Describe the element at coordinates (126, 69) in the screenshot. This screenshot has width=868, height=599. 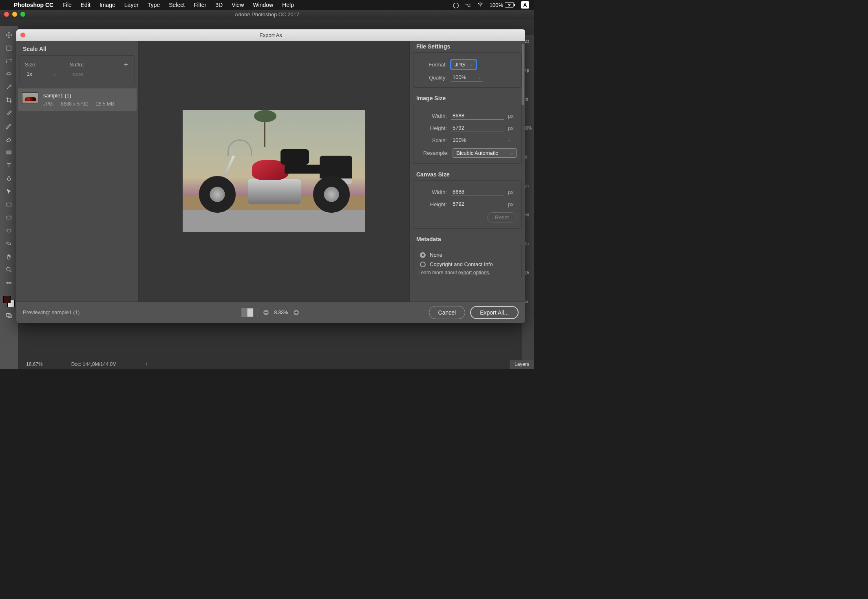
I see `add-scale-button: +` at that location.